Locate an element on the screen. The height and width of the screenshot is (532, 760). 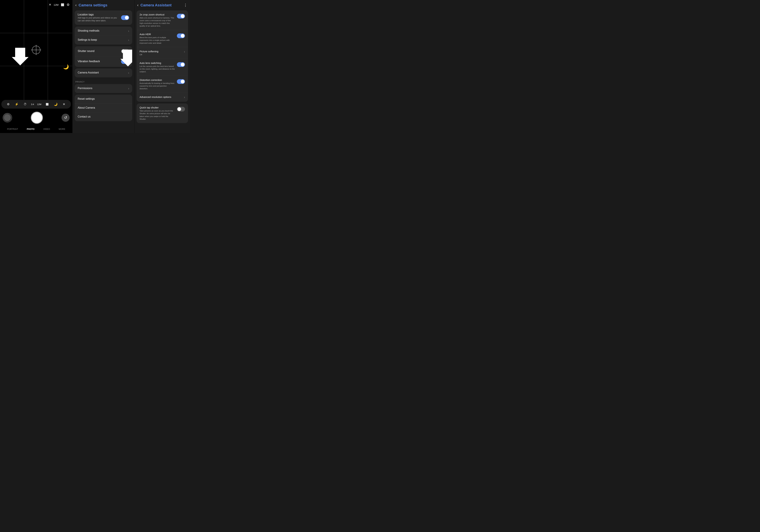
advanced-resolution-item: Advanced resolution options › is located at coordinates (162, 97).